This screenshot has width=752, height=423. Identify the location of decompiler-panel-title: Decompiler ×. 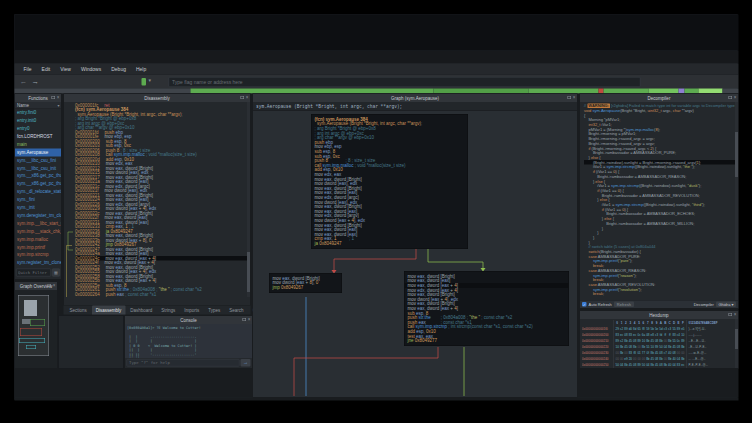
(659, 98).